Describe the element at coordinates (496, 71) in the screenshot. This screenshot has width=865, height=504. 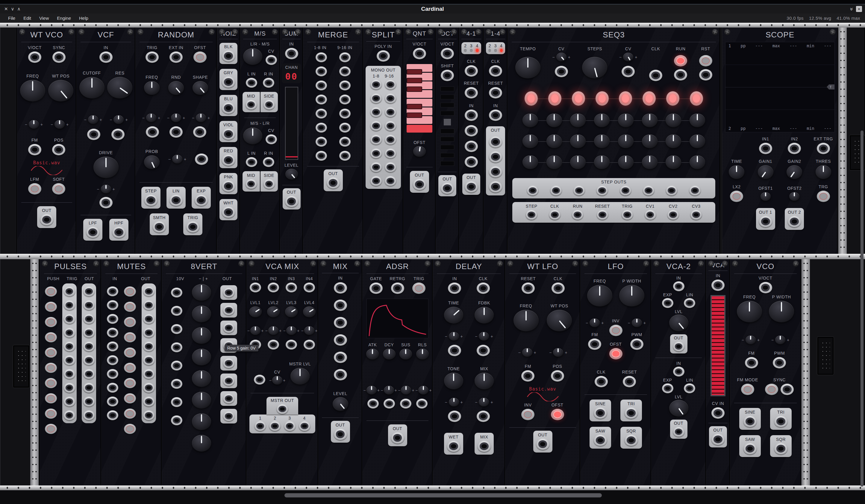
I see `clk-input-port` at that location.